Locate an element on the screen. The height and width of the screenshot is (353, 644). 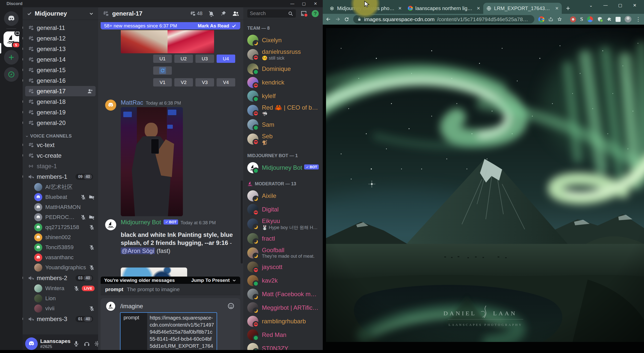
upscale-button: U3 is located at coordinates (205, 59).